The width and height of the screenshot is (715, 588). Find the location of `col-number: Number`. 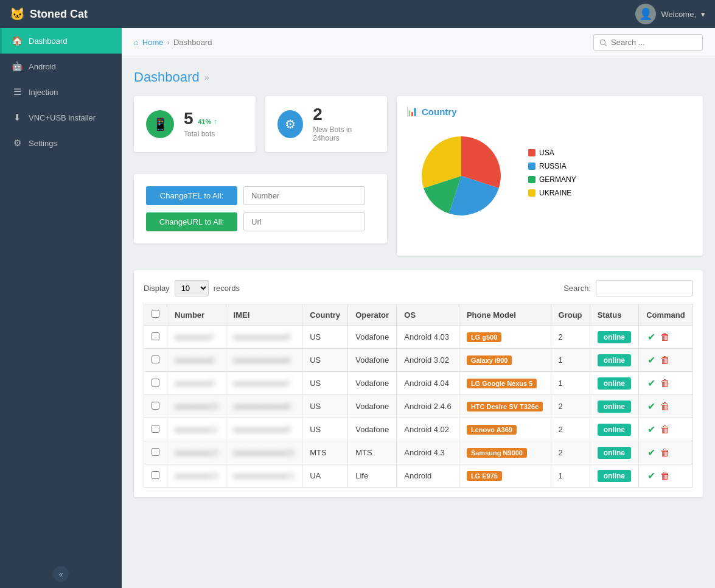

col-number: Number is located at coordinates (197, 315).